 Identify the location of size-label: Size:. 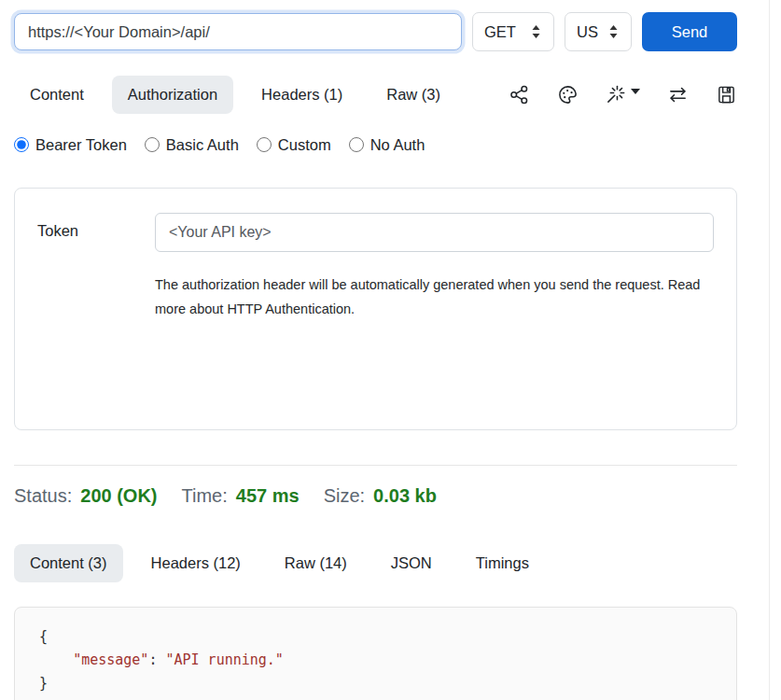
(344, 497).